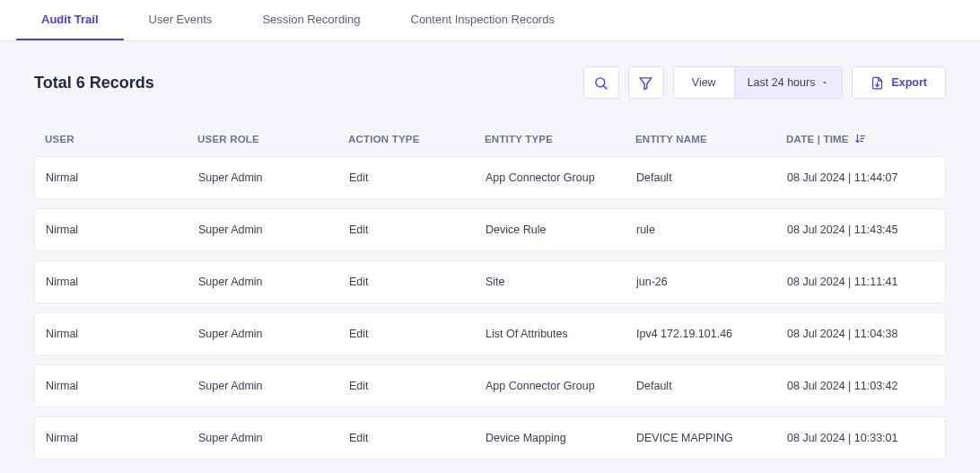 This screenshot has height=473, width=980. Describe the element at coordinates (561, 438) in the screenshot. I see `cell-entity_type: Device Mapping` at that location.